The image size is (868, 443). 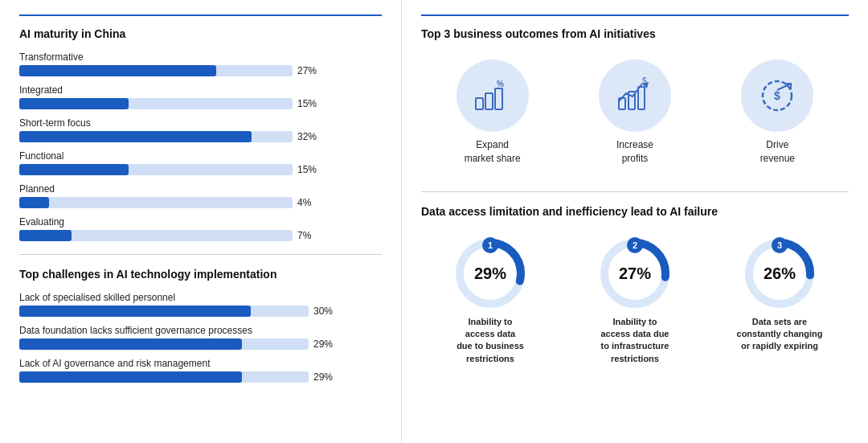 I want to click on challenge-bar-label: Lack of AI governance and risk managemen…, so click(x=201, y=363).